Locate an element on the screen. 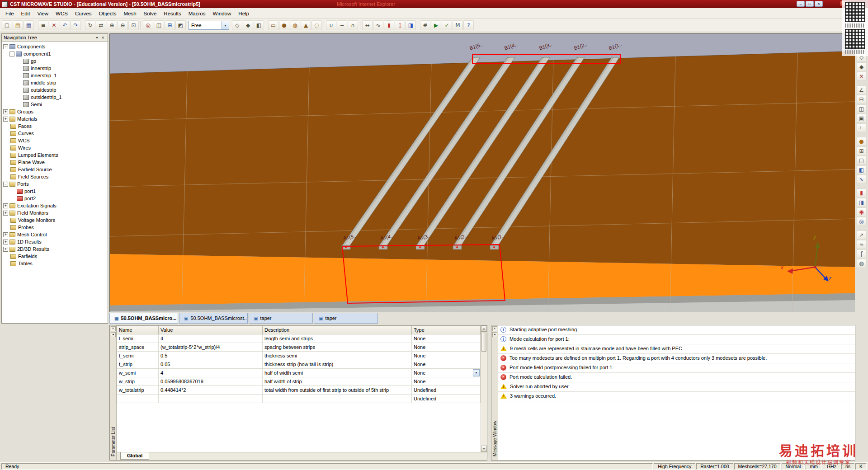  par-sweep-button: ≈ is located at coordinates (862, 244).